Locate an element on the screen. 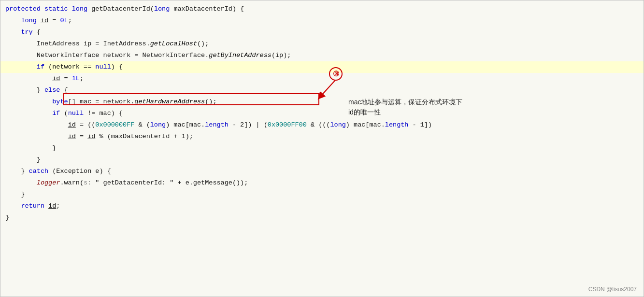 This screenshot has height=297, width=644. line-content-19: } is located at coordinates (5, 218).